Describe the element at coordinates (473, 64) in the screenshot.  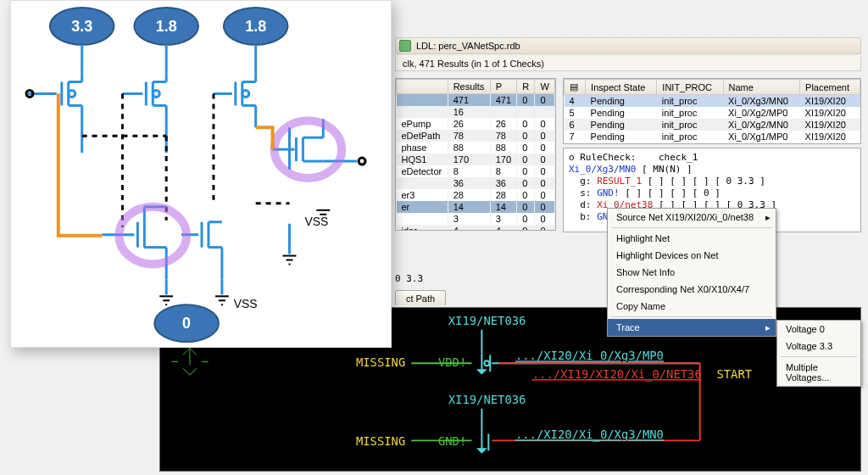
I see `summary-text: clk, 471 Results (in 1 of 1 Checks)` at that location.